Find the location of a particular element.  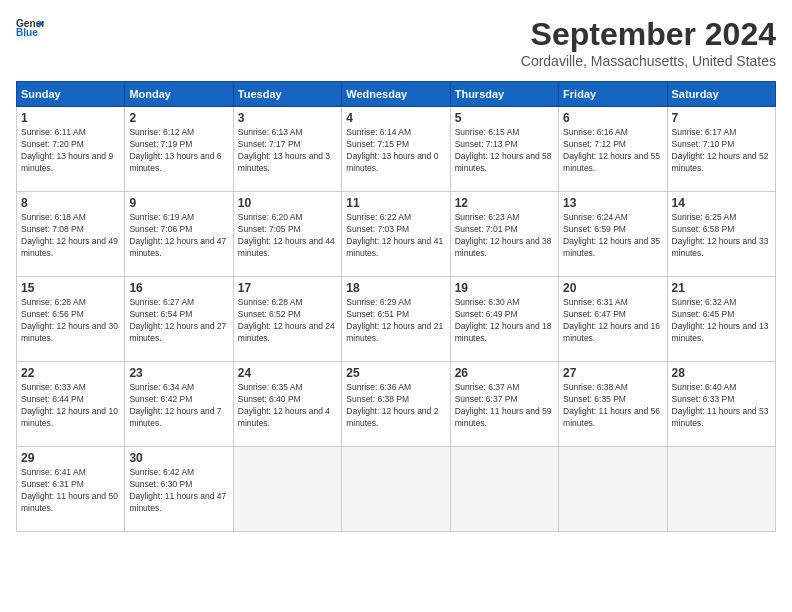

day-number: 3 is located at coordinates (288, 118).